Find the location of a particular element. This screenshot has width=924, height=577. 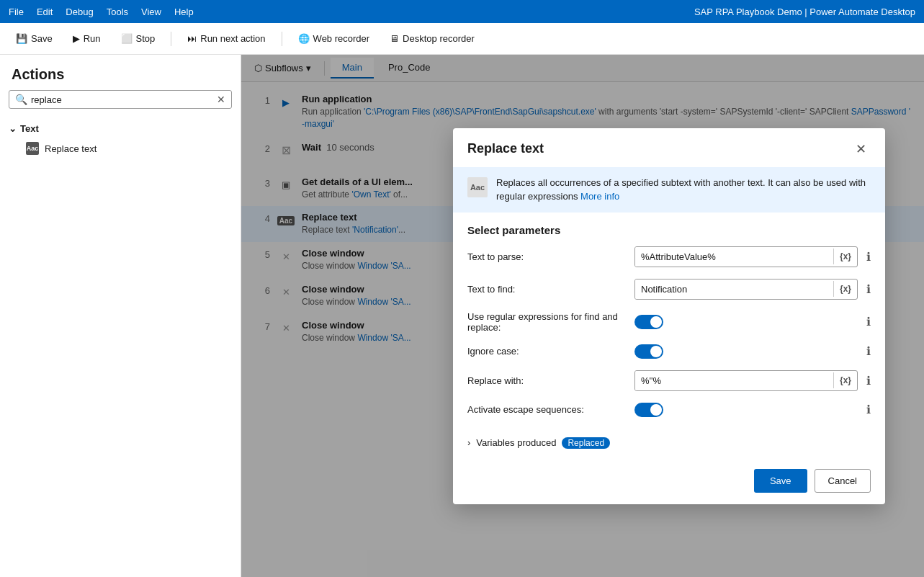

stop-button: ⬜ Stop is located at coordinates (138, 39).